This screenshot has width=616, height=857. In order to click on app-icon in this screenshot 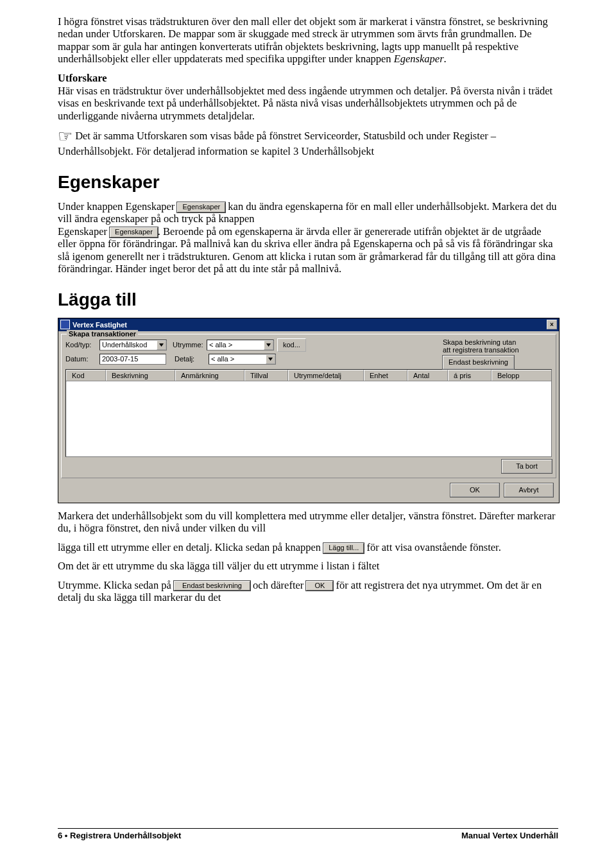, I will do `click(65, 325)`.